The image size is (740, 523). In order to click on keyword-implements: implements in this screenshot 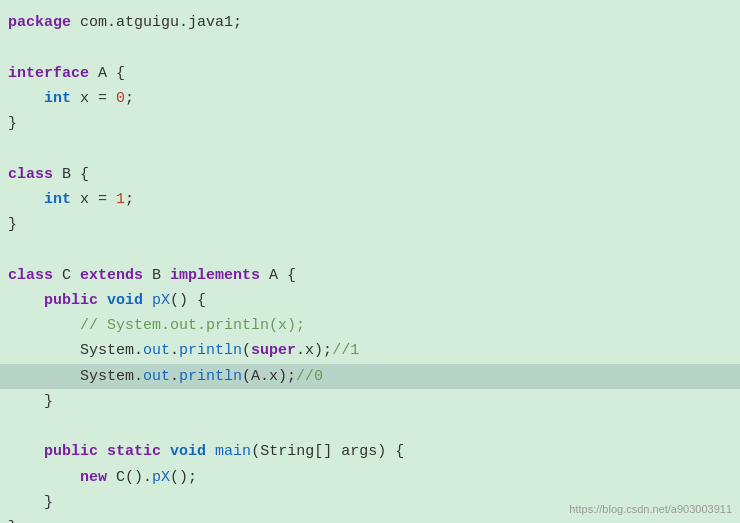, I will do `click(215, 276)`.